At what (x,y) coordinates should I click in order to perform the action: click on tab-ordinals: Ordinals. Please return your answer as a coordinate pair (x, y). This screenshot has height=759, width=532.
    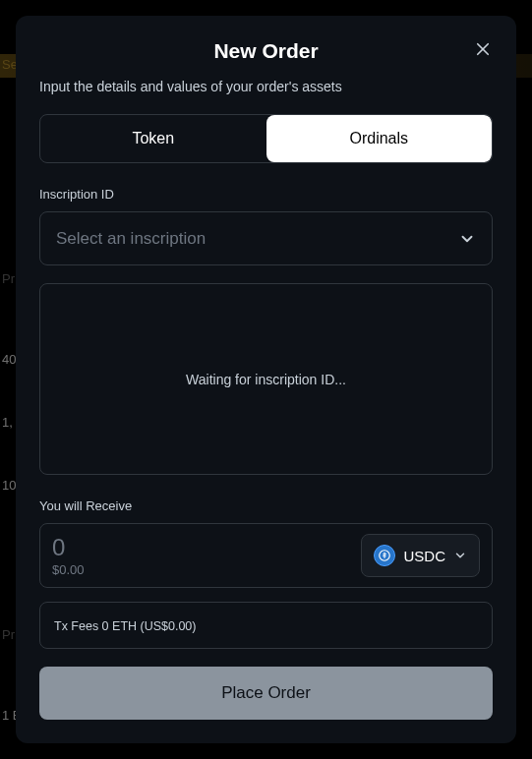
    Looking at the image, I should click on (380, 139).